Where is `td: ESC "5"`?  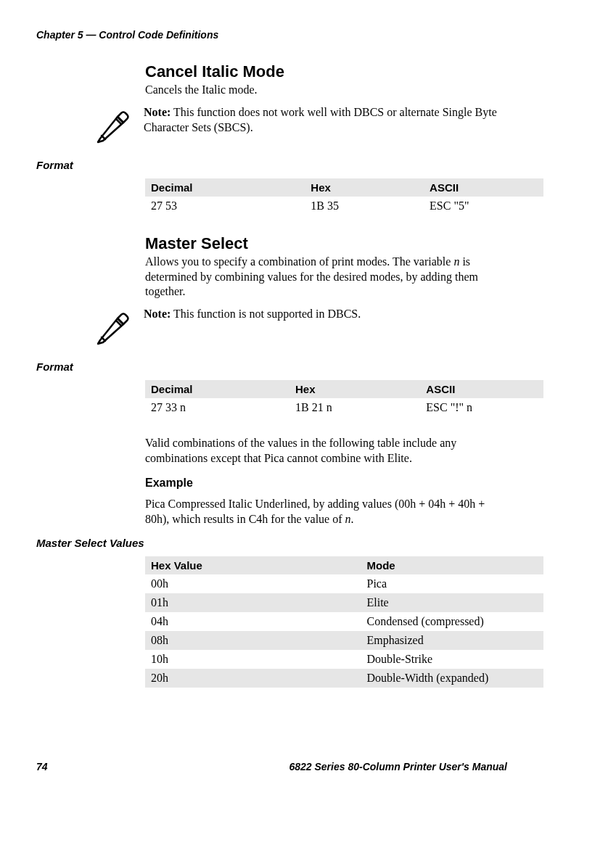 td: ESC "5" is located at coordinates (483, 206).